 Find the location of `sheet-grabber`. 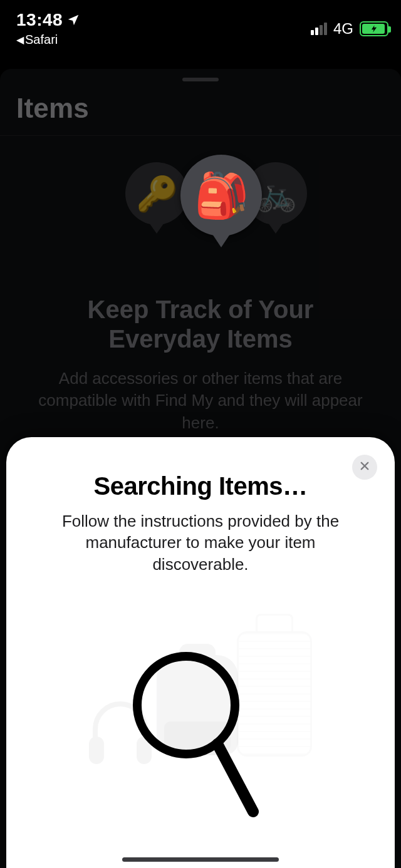

sheet-grabber is located at coordinates (200, 80).